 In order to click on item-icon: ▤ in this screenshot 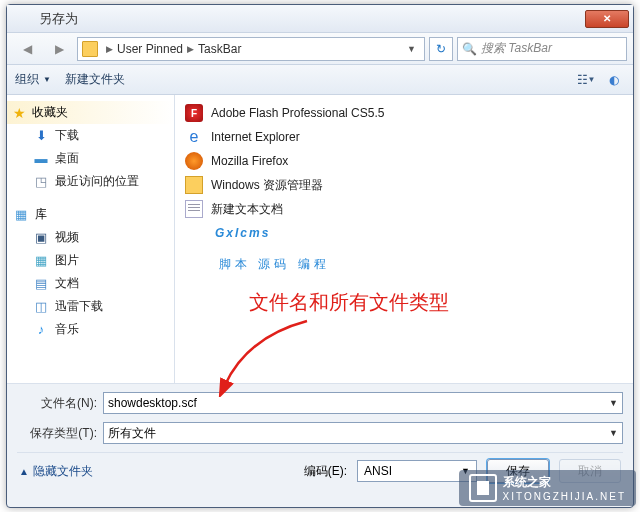, I will do `click(41, 284)`.